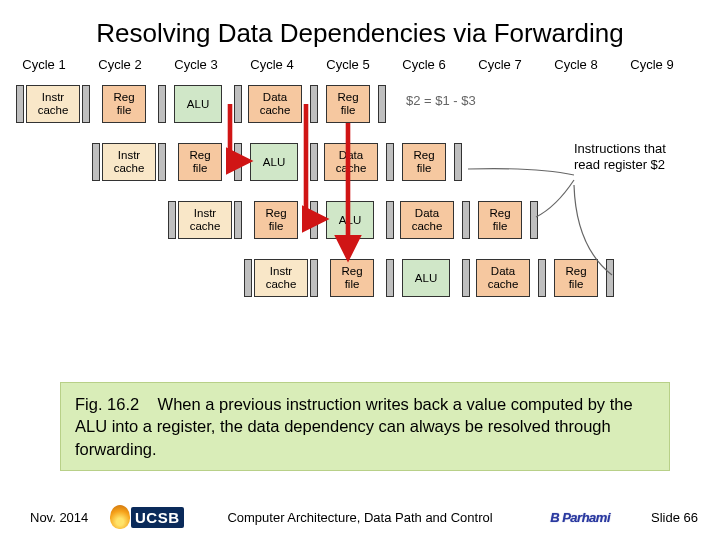 This screenshot has width=720, height=540. What do you see at coordinates (120, 517) in the screenshot?
I see `flame-icon` at bounding box center [120, 517].